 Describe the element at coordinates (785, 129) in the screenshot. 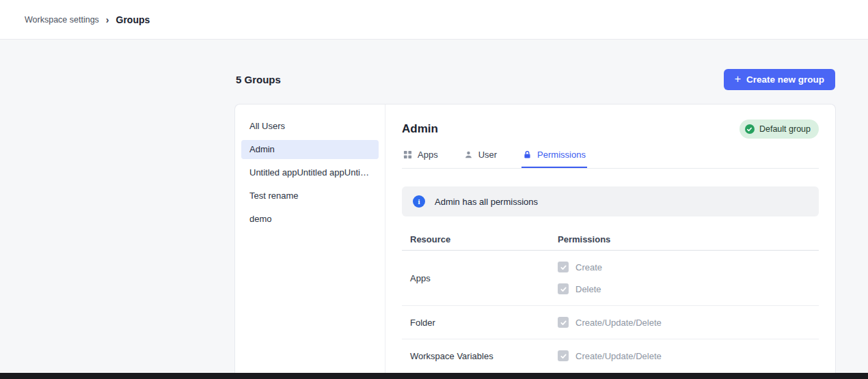

I see `default-group-badge-label: Default group` at that location.